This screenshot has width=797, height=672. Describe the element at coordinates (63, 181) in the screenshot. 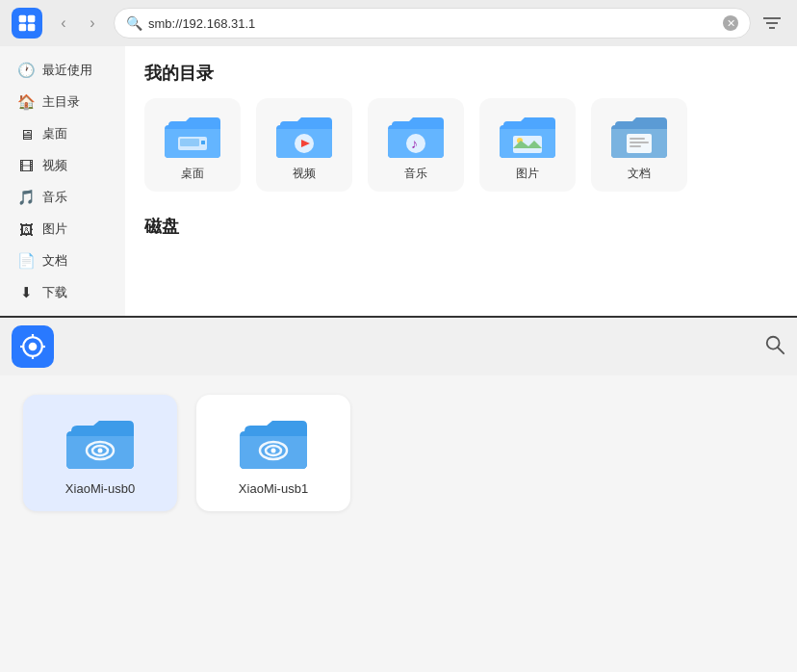

I see `sidebar: 🕐 最近使用 🏠 主目录 🖥 桌面 🎞 视频 🎵 音乐 🖼 图片` at that location.